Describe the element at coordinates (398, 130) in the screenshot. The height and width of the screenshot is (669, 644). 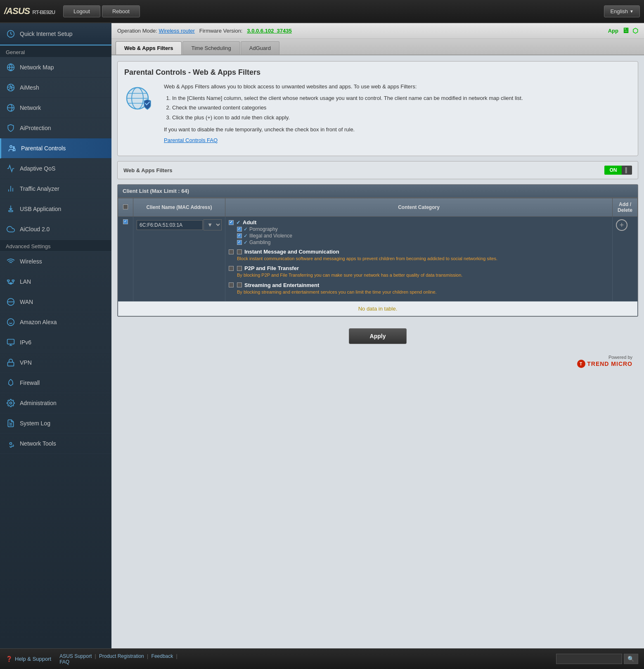
I see `disable-note: If you want to disable the rule temporar…` at that location.